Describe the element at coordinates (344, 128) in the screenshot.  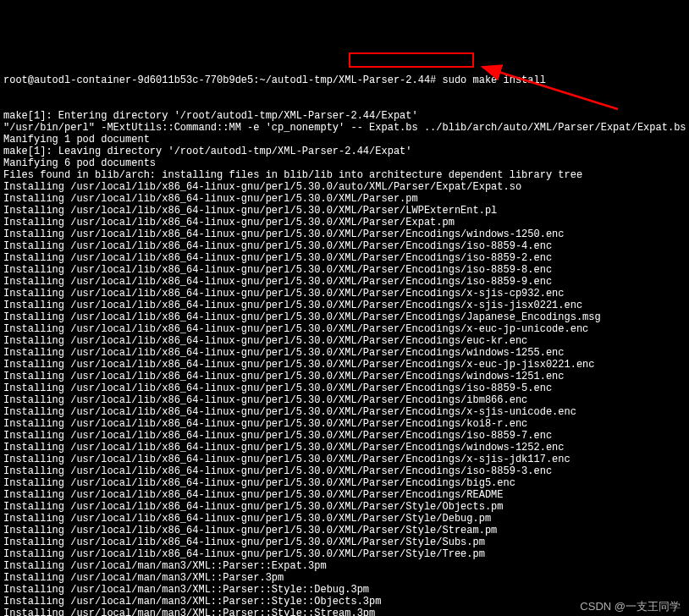
I see `output-line: "/usr/bin/perl" -MExtUtils::Command::MM …` at that location.